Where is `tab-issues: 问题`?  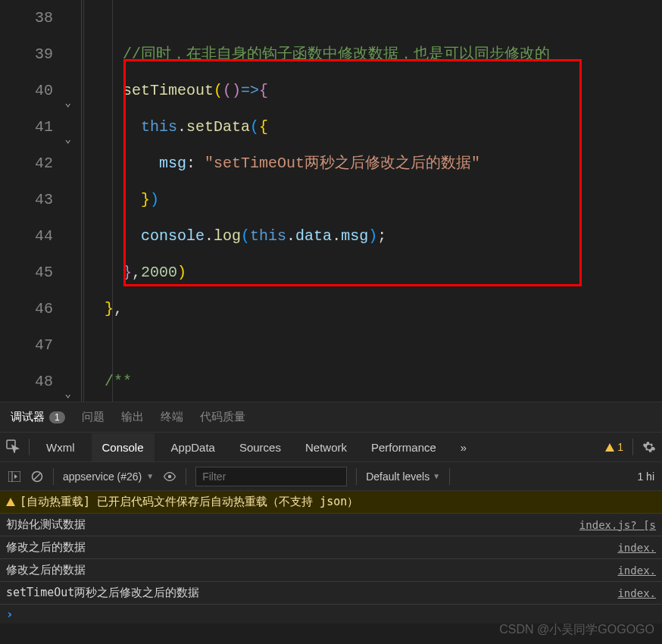
tab-issues: 问题 is located at coordinates (93, 417).